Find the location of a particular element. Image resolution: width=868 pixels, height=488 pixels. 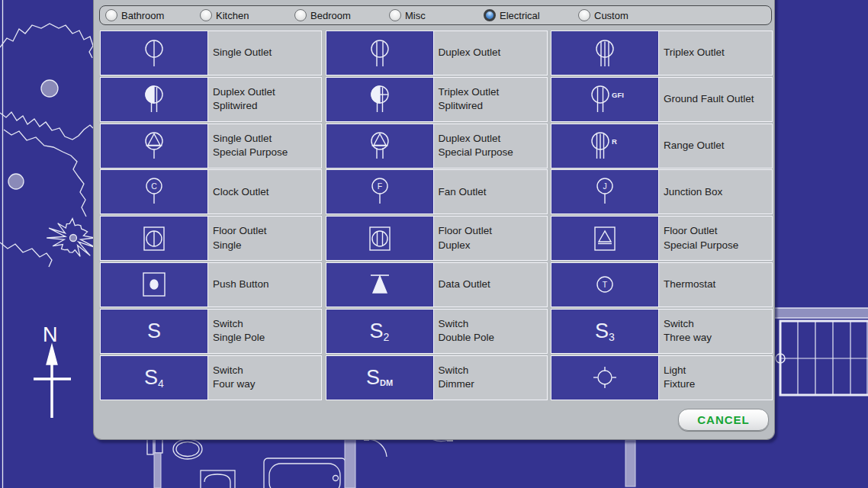

single-outlet-icon is located at coordinates (154, 53).